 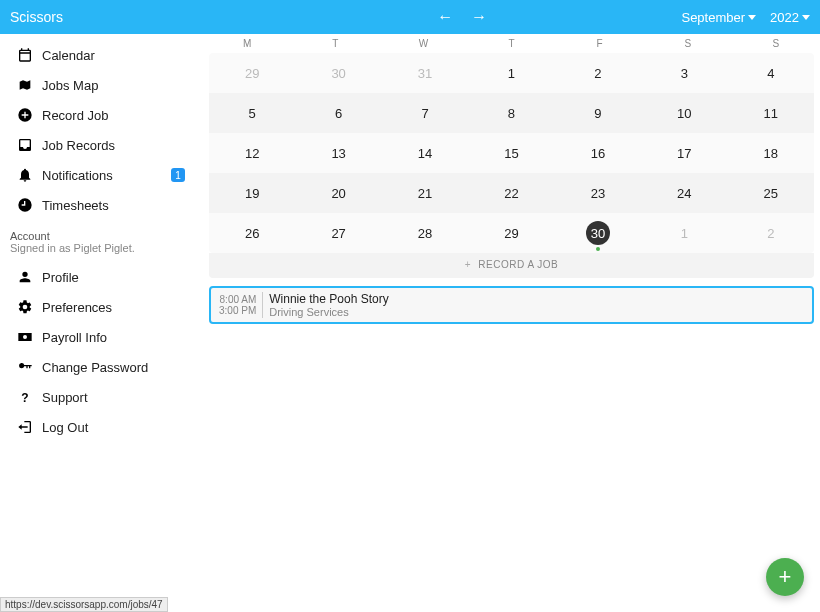 I want to click on clock-icon, so click(x=25, y=205).